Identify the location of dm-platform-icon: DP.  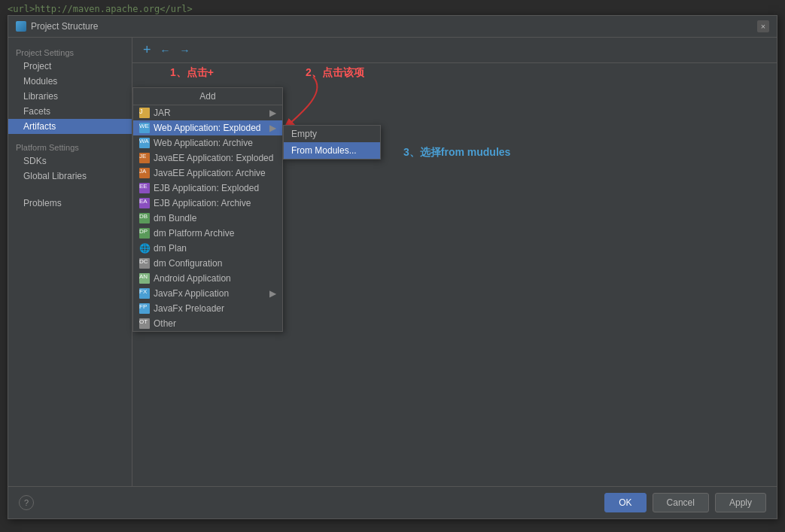
(145, 233).